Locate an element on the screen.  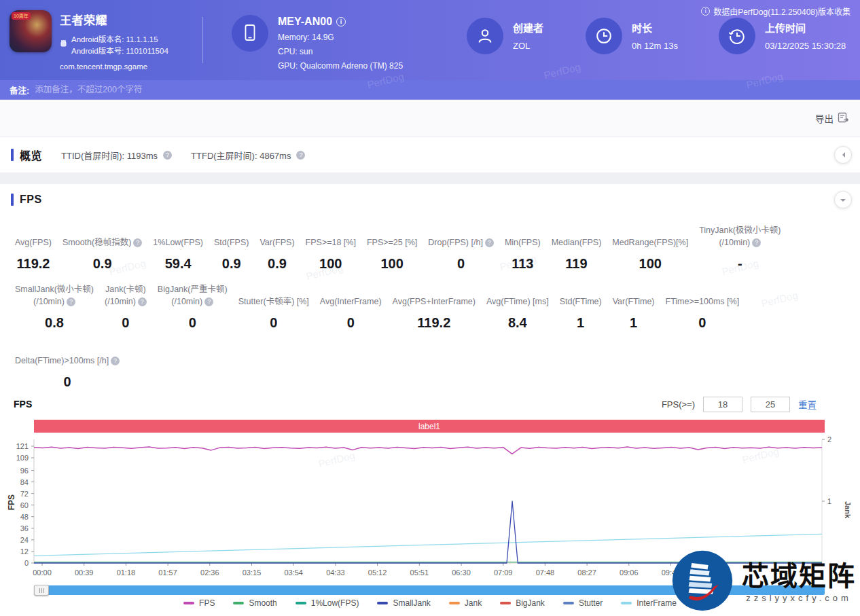
section-gap is located at coordinates (430, 178).